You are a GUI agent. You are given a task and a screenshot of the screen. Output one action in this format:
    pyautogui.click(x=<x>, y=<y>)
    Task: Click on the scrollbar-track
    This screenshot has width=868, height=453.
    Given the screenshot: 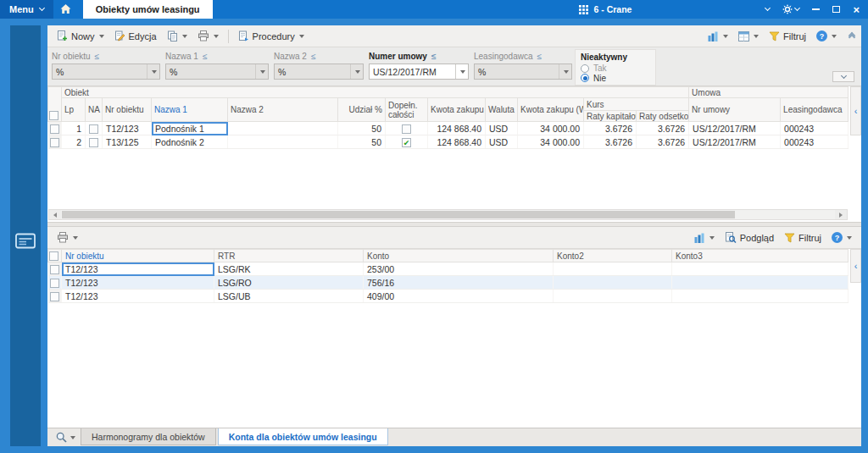 What is the action you would take?
    pyautogui.click(x=448, y=215)
    